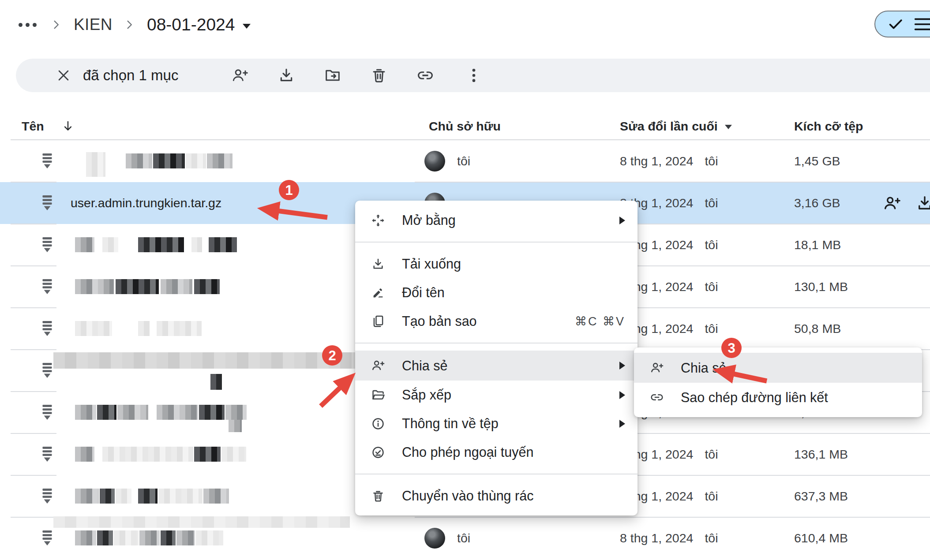 Image resolution: width=930 pixels, height=560 pixels. Describe the element at coordinates (622, 395) in the screenshot. I see `submenu-arrow-icon` at that location.